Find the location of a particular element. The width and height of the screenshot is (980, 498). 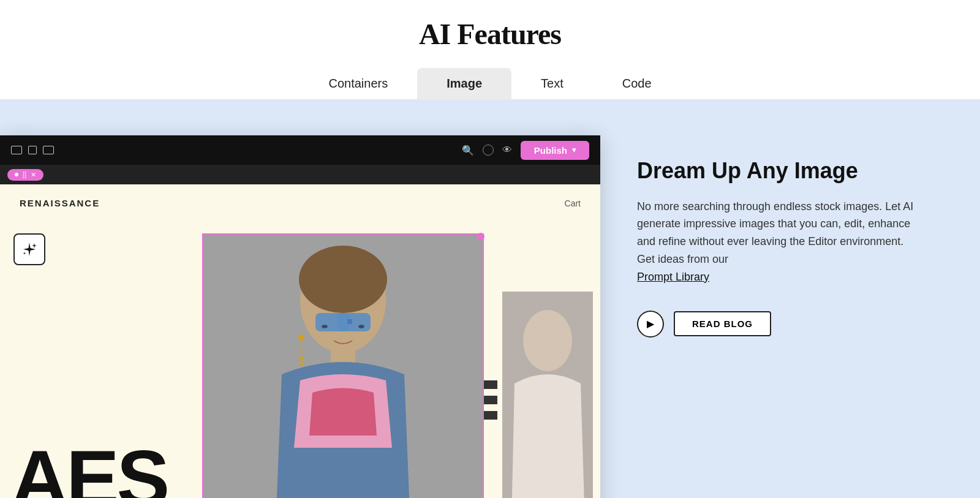

pill-dot is located at coordinates (17, 175).